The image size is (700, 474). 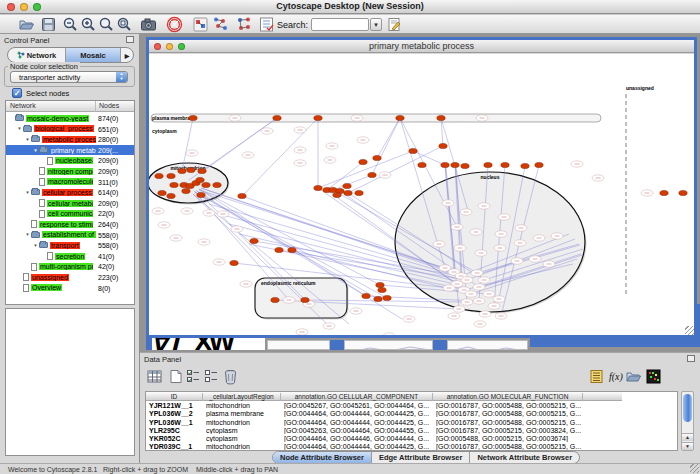 What do you see at coordinates (690, 330) in the screenshot?
I see `window-resize-grip` at bounding box center [690, 330].